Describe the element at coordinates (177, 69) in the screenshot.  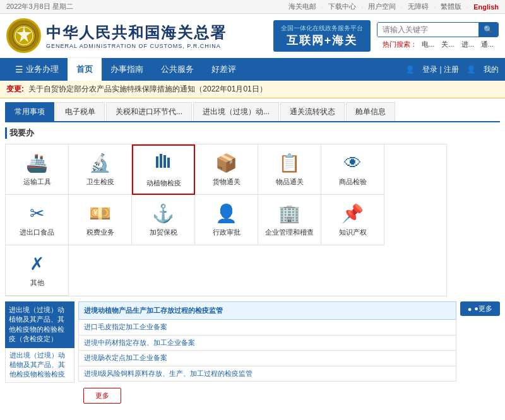
I see `nav-item-public: 公共服务` at that location.